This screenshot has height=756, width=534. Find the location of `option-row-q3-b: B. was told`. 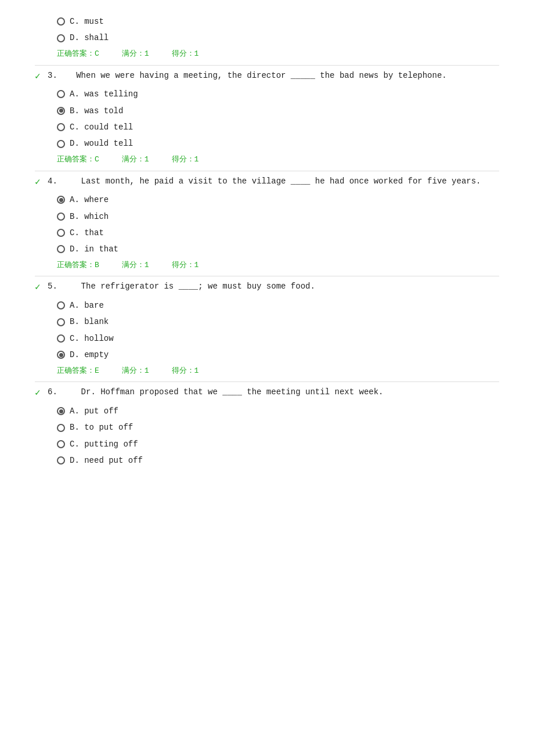

option-row-q3-b: B. was told is located at coordinates (278, 111).